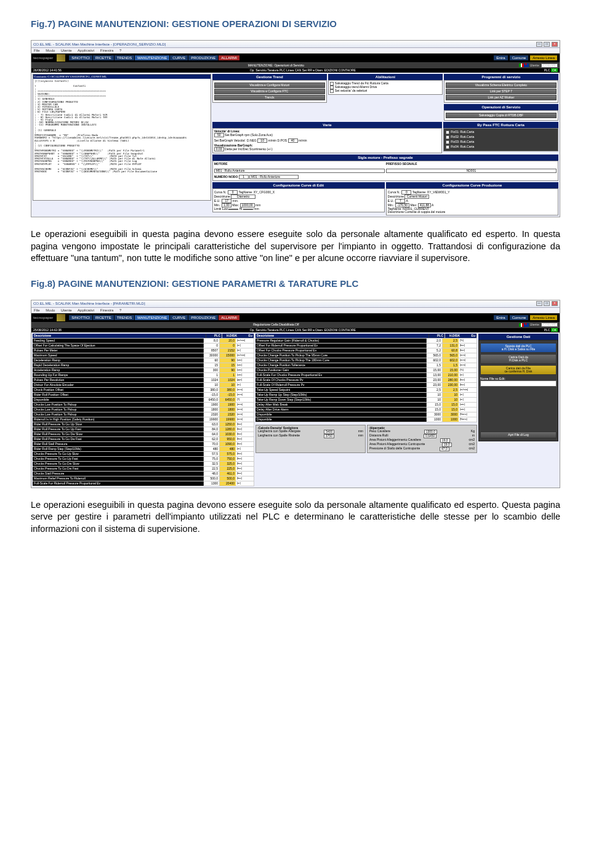 This screenshot has height=868, width=591. I want to click on btn-schema: Visualizza Schema Elettrico Completo, so click(501, 85).